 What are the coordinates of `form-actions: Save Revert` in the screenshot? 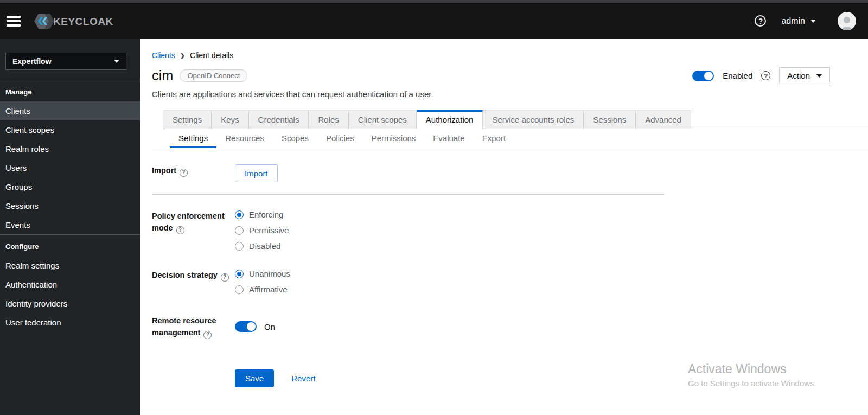 It's located at (551, 379).